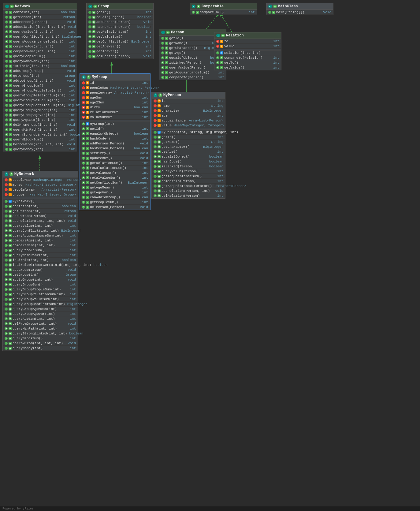 Image resolution: width=420 pixels, height=511 pixels. I want to click on method-row: +mupdateBuf()void, so click(115, 158).